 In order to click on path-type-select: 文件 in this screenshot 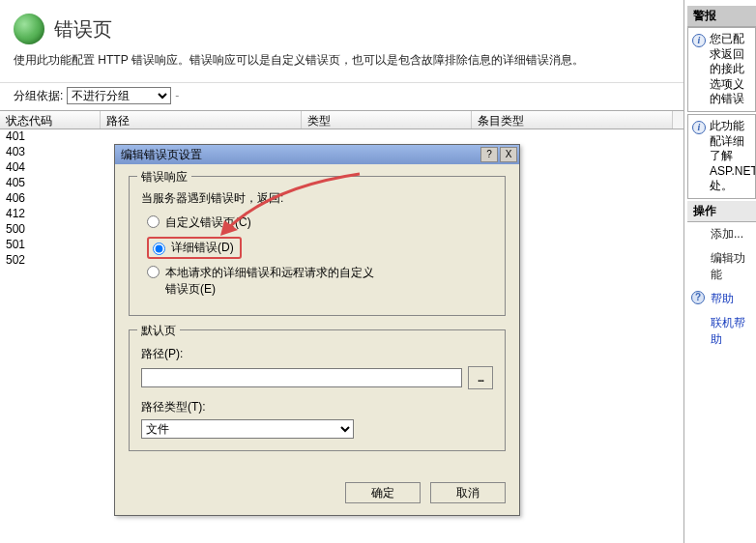, I will do `click(247, 429)`.